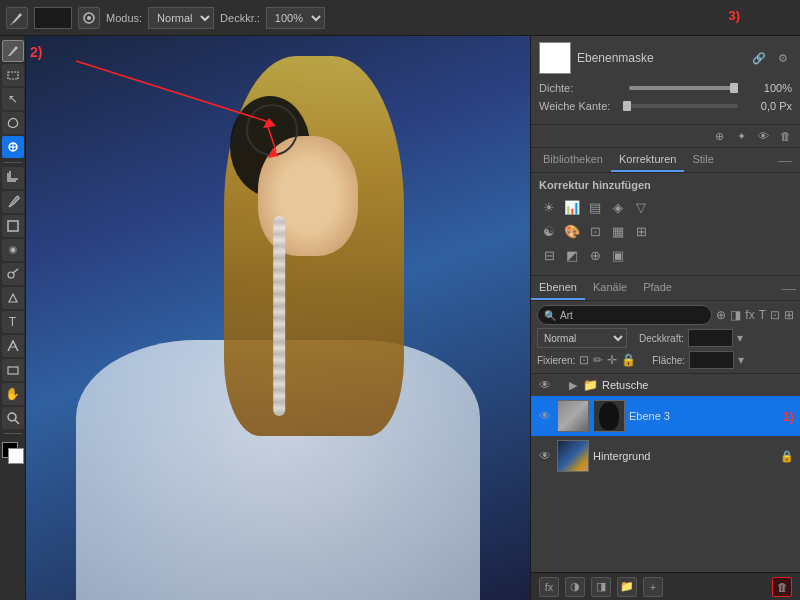 The width and height of the screenshot is (800, 600). I want to click on marquee-tool, so click(13, 75).